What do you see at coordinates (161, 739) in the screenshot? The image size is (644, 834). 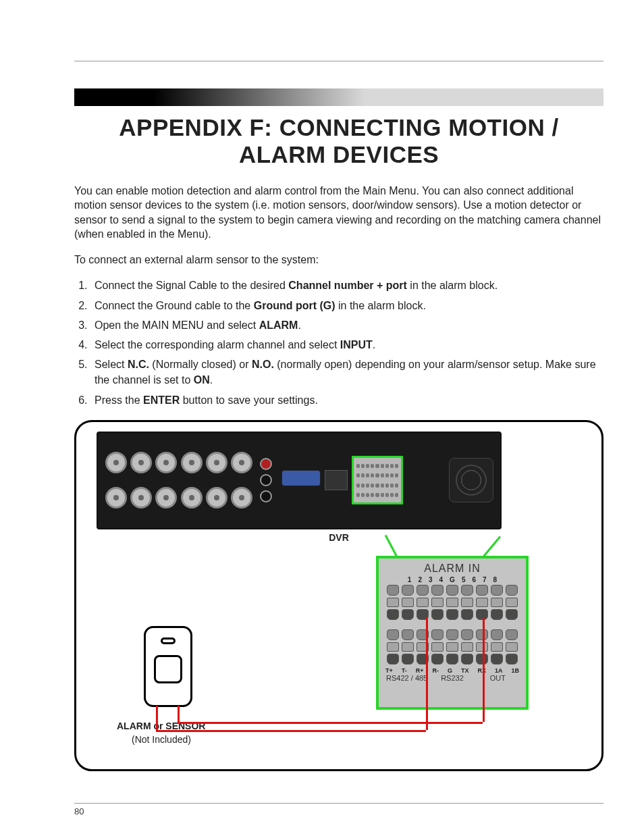 I see `sensor-sublabel: (Not Included)` at bounding box center [161, 739].